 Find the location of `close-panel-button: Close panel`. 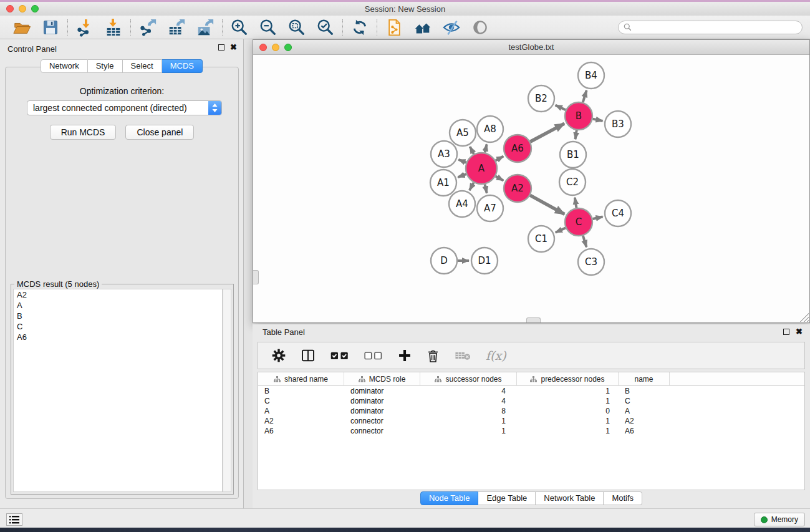

close-panel-button: Close panel is located at coordinates (160, 132).